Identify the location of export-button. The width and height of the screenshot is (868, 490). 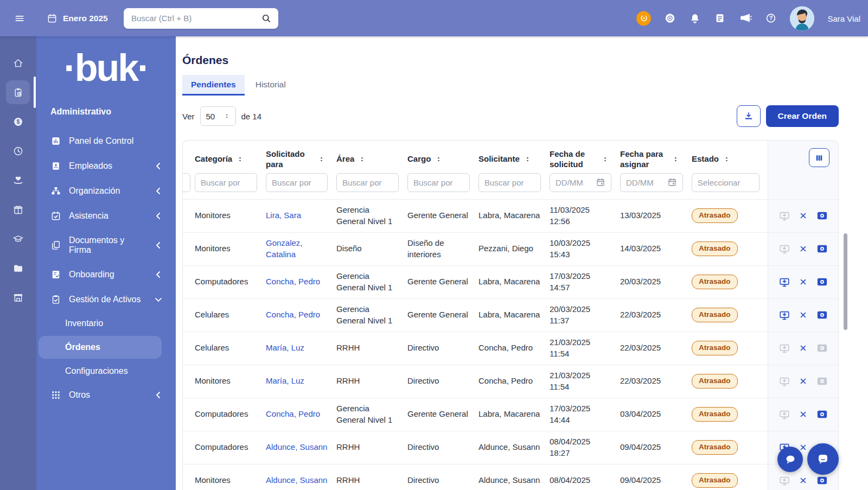
(749, 116).